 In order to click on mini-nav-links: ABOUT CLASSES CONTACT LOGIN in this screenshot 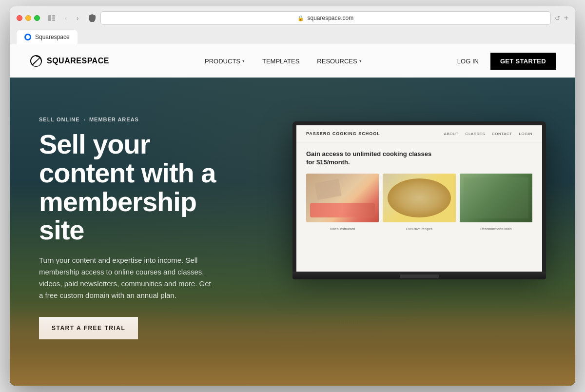, I will do `click(488, 134)`.